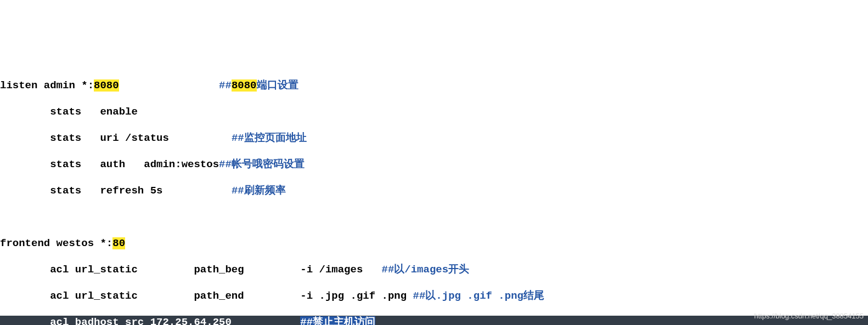  I want to click on code-text: stats enable, so click(69, 112).